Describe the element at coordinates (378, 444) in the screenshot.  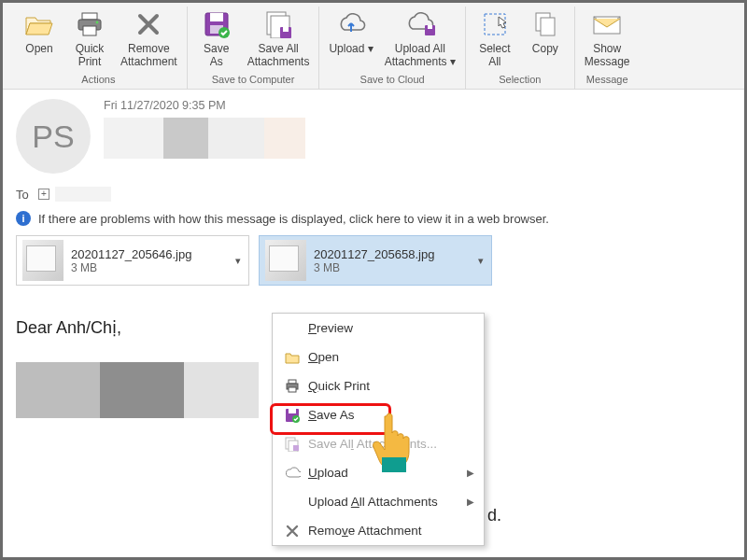
I see `ctx-save-all: Save All Attachments...` at that location.